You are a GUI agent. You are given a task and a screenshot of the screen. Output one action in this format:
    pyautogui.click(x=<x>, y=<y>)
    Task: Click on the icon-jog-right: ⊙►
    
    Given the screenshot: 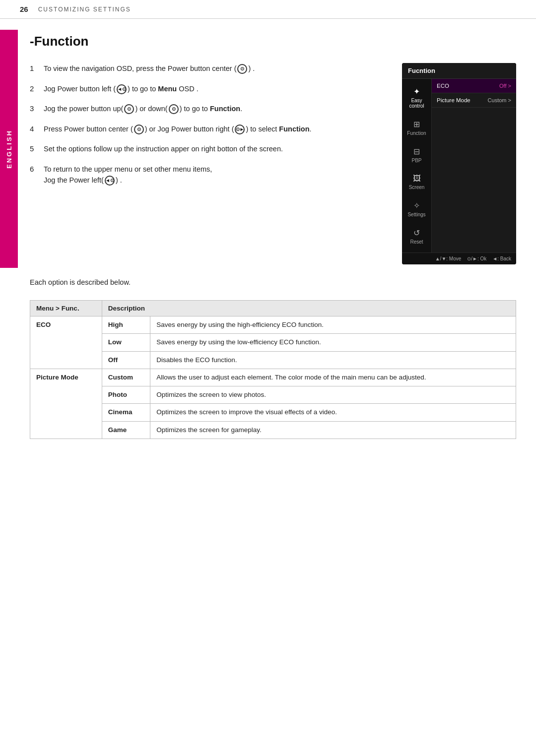 What is the action you would take?
    pyautogui.click(x=240, y=129)
    